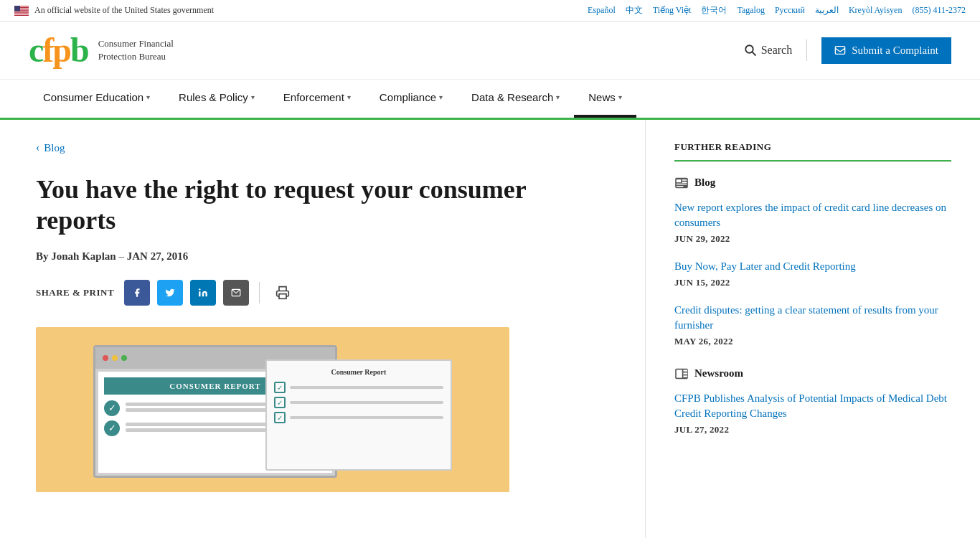  What do you see at coordinates (777, 50) in the screenshot?
I see `search-label: Search` at bounding box center [777, 50].